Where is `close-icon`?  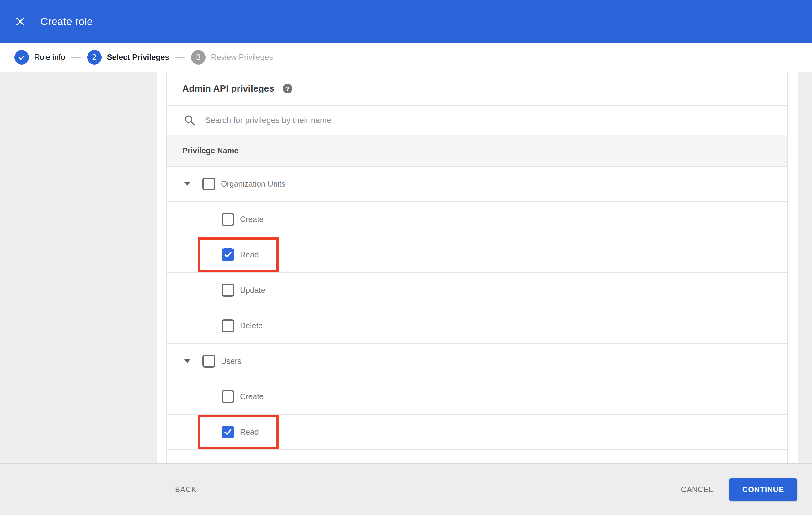
close-icon is located at coordinates (20, 22).